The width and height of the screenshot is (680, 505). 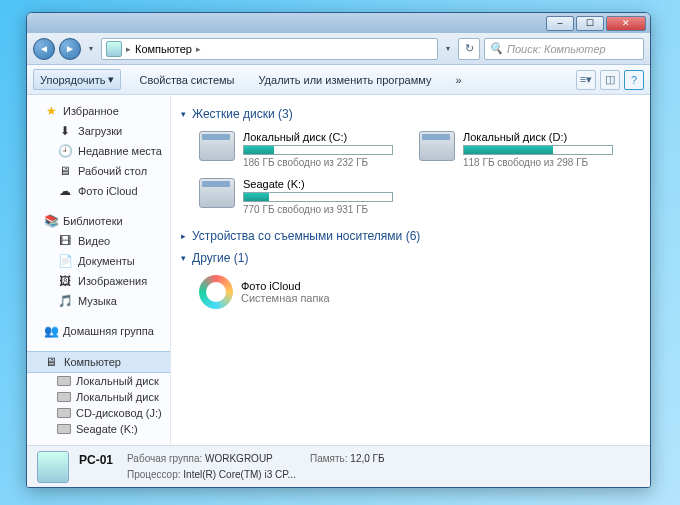 What do you see at coordinates (610, 80) in the screenshot?
I see `toolbar-right: ≡▾ ◫ ?` at bounding box center [610, 80].